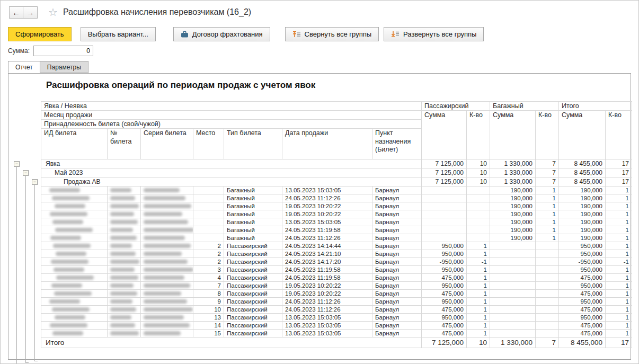 The image size is (639, 364). What do you see at coordinates (456, 106) in the screenshot?
I see `header-measure-group-0: Пассажирский` at bounding box center [456, 106].